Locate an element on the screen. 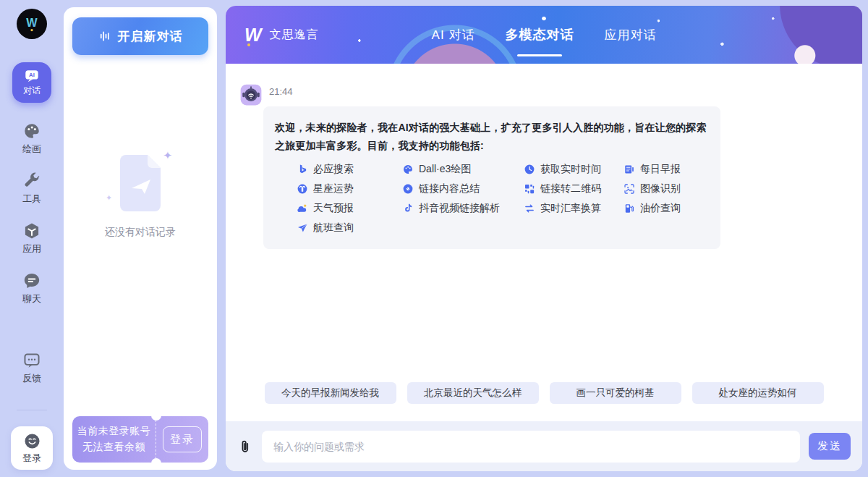  feature-label: 天气预报 is located at coordinates (333, 208).